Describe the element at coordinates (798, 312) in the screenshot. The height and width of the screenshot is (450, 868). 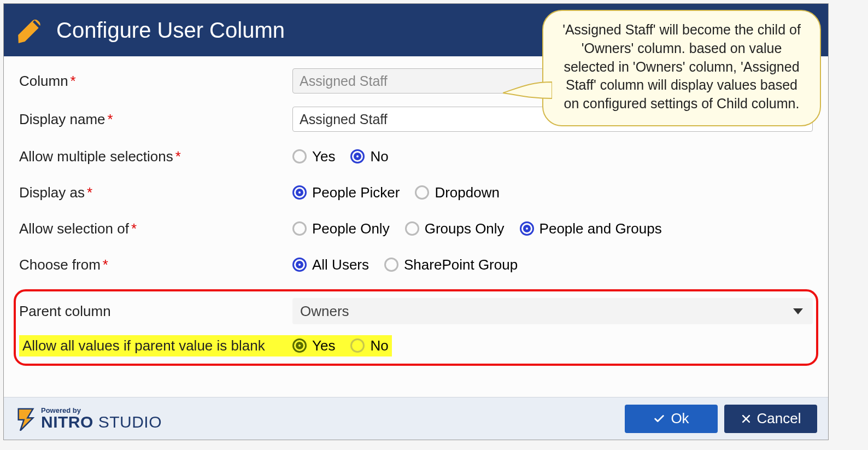
I see `chevron-down-icon` at that location.